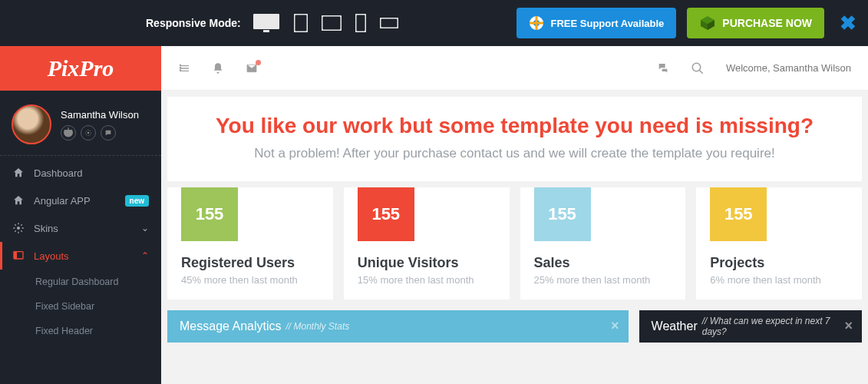 This screenshot has width=868, height=384. Describe the element at coordinates (663, 68) in the screenshot. I see `comments-icon` at that location.